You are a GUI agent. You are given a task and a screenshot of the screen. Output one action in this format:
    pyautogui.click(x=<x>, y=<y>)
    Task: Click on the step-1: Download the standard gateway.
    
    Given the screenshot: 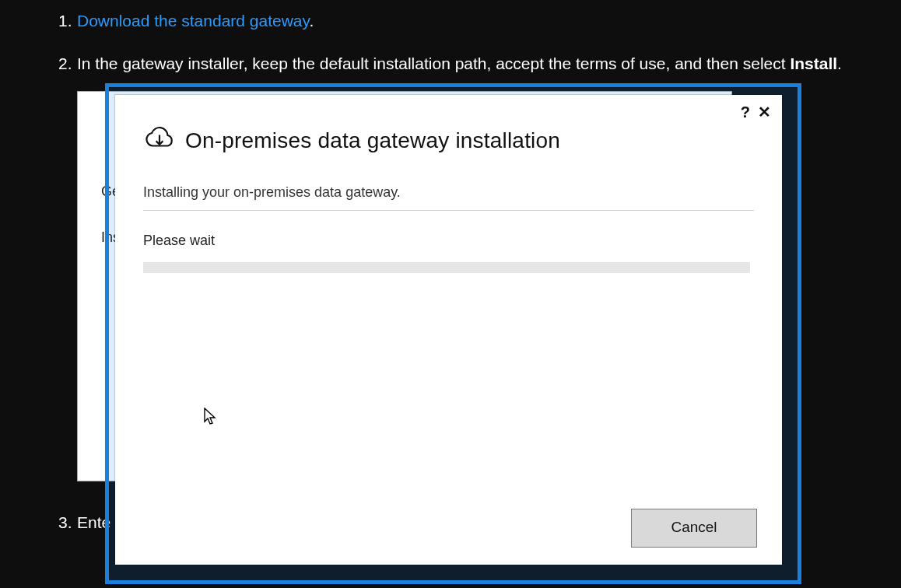 What is the action you would take?
    pyautogui.click(x=464, y=20)
    